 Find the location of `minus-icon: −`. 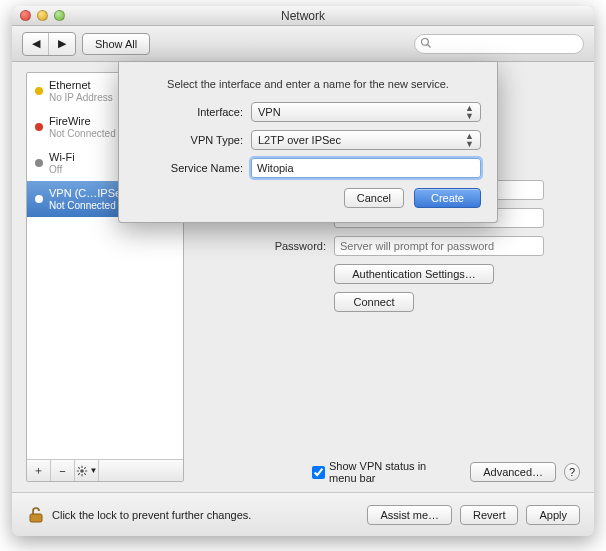

minus-icon: − is located at coordinates (62, 471).